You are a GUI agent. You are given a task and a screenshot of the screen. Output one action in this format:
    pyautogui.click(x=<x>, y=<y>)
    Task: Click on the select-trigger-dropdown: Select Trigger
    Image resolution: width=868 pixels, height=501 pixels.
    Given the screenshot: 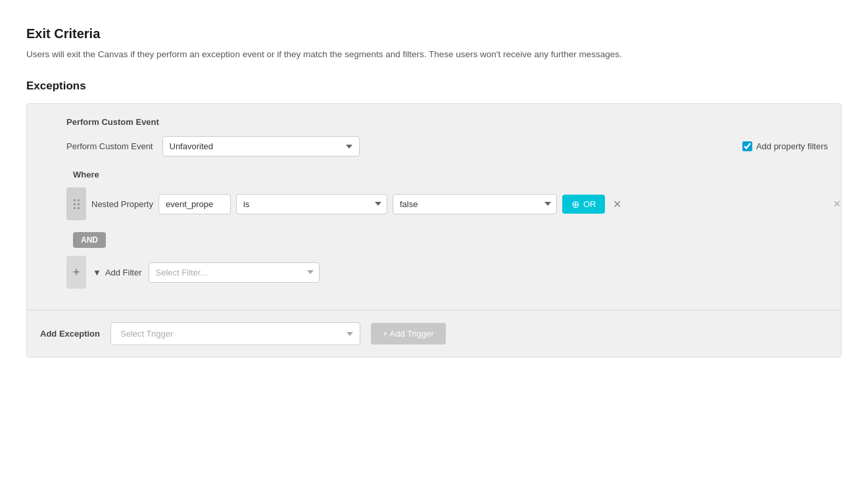 What is the action you would take?
    pyautogui.click(x=235, y=334)
    